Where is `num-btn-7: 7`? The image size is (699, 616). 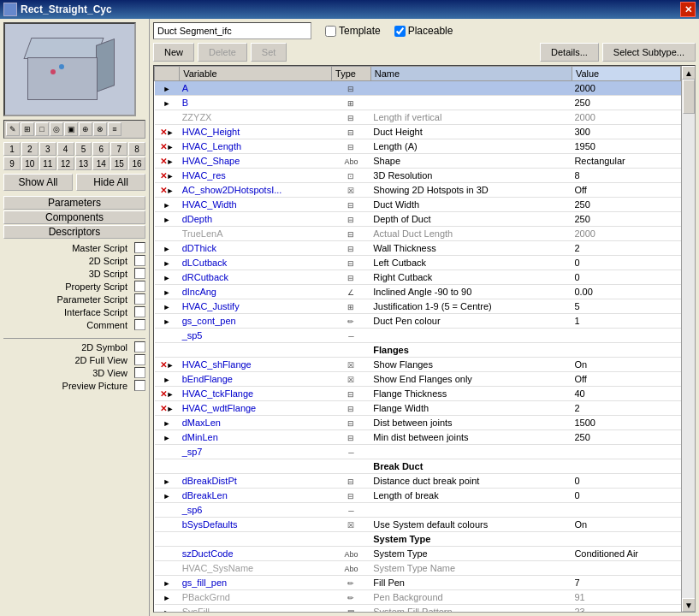 num-btn-7: 7 is located at coordinates (119, 149).